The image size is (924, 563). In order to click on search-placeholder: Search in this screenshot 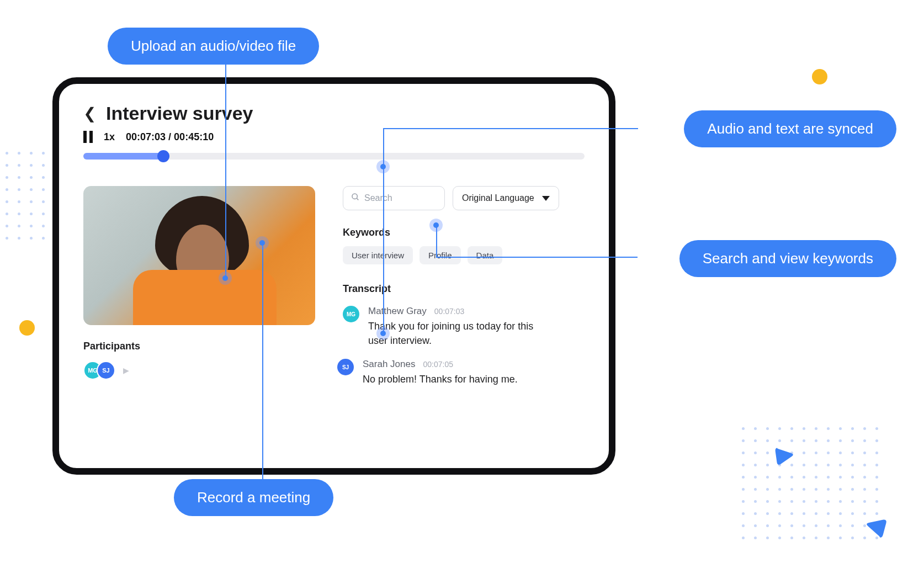, I will do `click(379, 198)`.